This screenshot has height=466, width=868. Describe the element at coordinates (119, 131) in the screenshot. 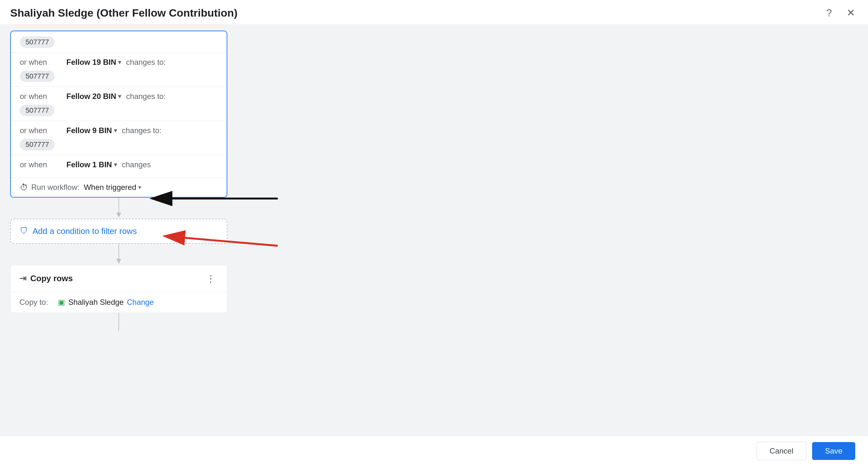

I see `condition-row-3: or when Fellow 9 BIN ▾ changes to:` at that location.